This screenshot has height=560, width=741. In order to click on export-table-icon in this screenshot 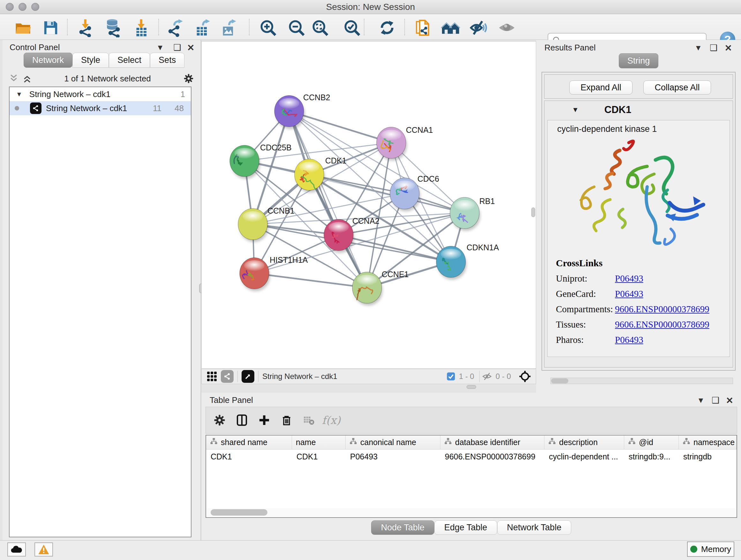, I will do `click(203, 28)`.